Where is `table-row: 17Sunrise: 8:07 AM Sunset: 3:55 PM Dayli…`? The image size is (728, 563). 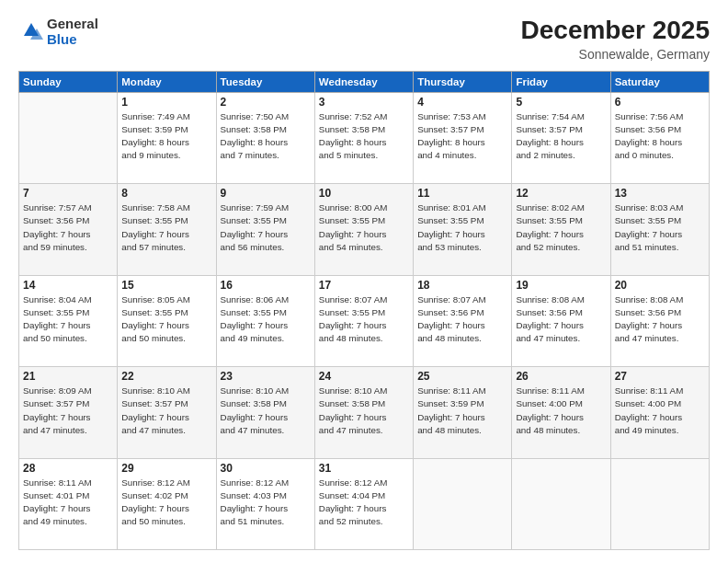
table-row: 17Sunrise: 8:07 AM Sunset: 3:55 PM Dayli… is located at coordinates (364, 320).